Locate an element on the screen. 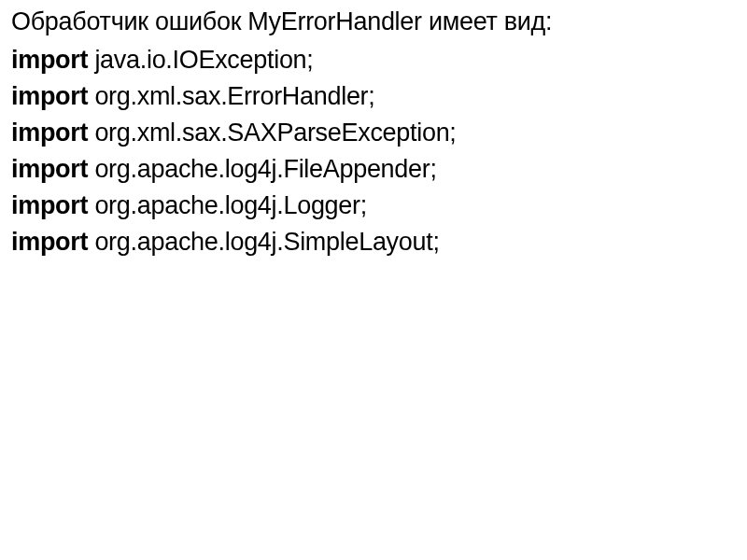  import-path: org.apache.log4j.FileAppender; is located at coordinates (261, 169).